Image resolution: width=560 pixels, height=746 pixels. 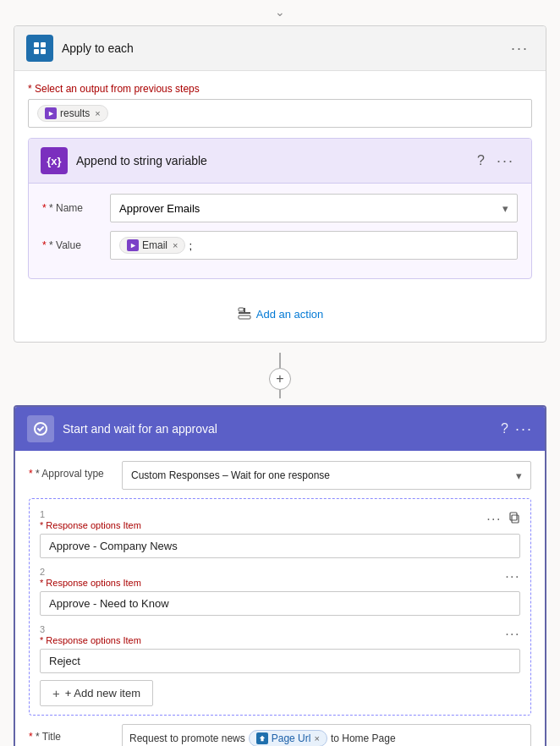 What do you see at coordinates (73, 113) in the screenshot?
I see `results-token: results ×` at bounding box center [73, 113].